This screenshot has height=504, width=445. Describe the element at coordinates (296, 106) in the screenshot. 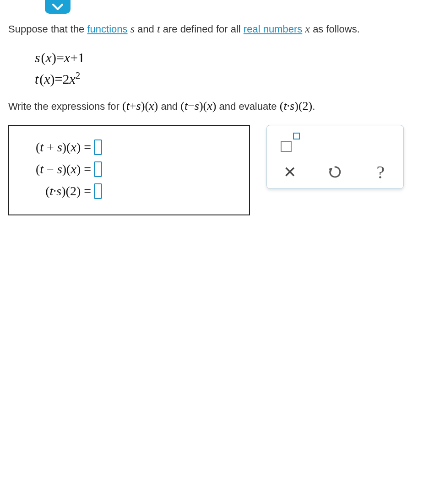

I see `expr-t-dot-s: (t·s)(2)` at that location.